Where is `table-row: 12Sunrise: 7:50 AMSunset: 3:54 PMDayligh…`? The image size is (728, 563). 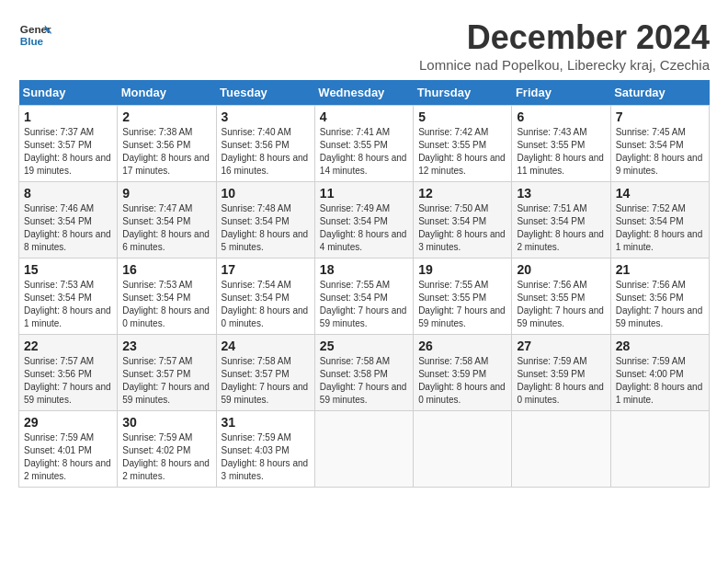 table-row: 12Sunrise: 7:50 AMSunset: 3:54 PMDayligh… is located at coordinates (463, 221).